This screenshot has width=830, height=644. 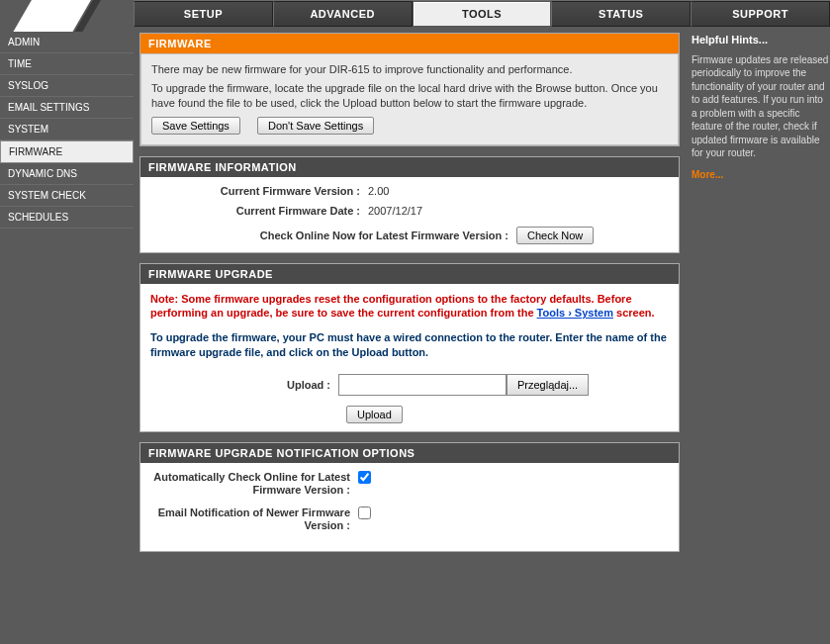 What do you see at coordinates (707, 175) in the screenshot?
I see `hints-more-link: More...` at bounding box center [707, 175].